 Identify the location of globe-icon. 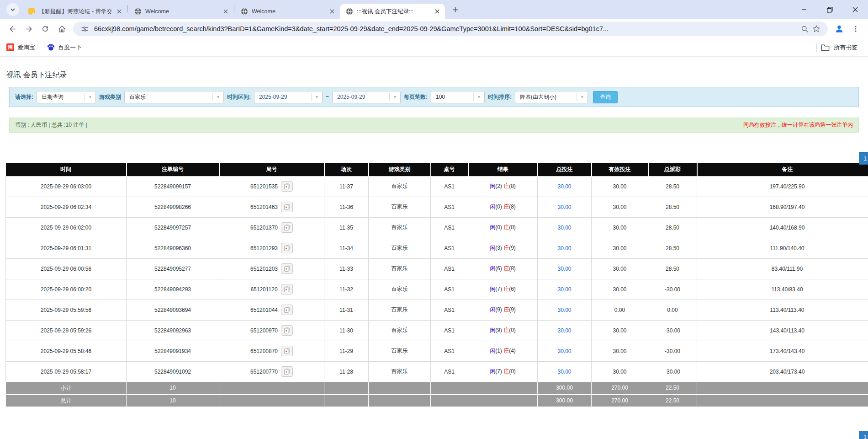
(349, 12).